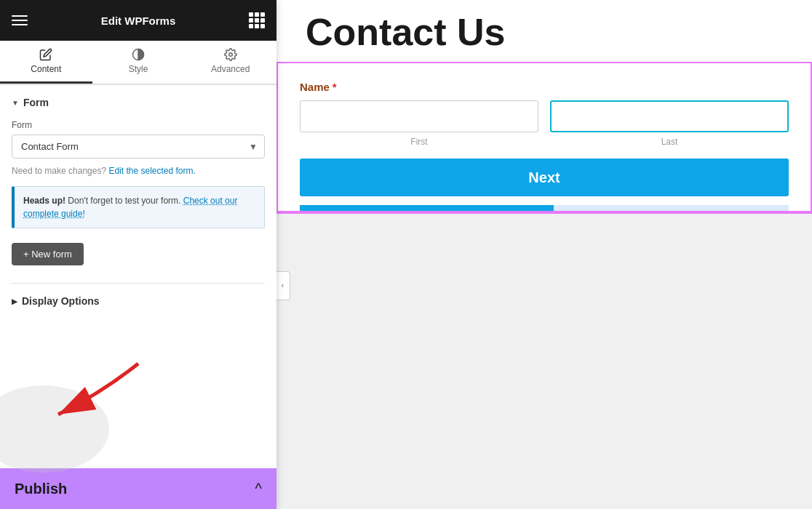  Describe the element at coordinates (138, 103) in the screenshot. I see `form-section-header: ▼ Form` at that location.